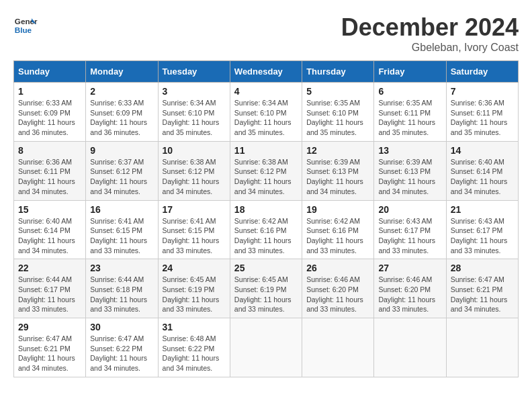  What do you see at coordinates (50, 294) in the screenshot?
I see `day-info: Sunrise: 6:44 AM Sunset: 6:17 PM Dayligh…` at bounding box center [50, 294].